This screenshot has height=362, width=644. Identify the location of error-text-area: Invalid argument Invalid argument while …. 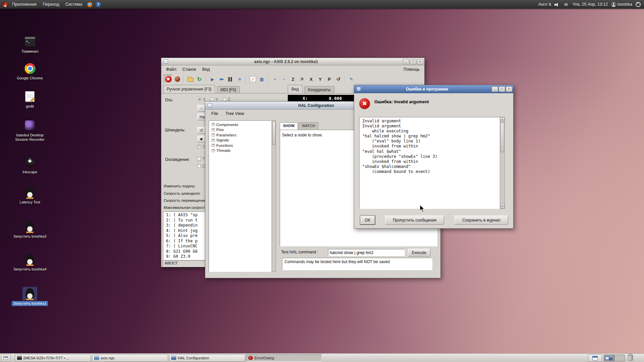
(429, 163).